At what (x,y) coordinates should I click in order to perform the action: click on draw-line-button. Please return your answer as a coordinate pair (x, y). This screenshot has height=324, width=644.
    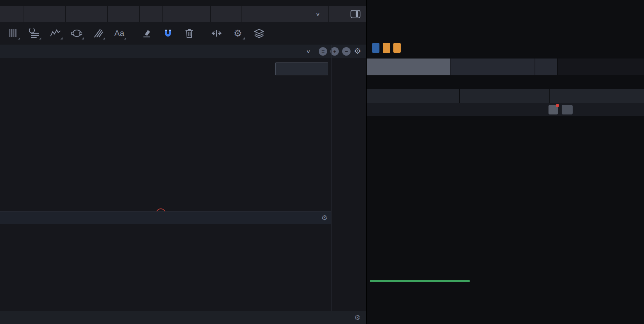
    Looking at the image, I should click on (337, 14).